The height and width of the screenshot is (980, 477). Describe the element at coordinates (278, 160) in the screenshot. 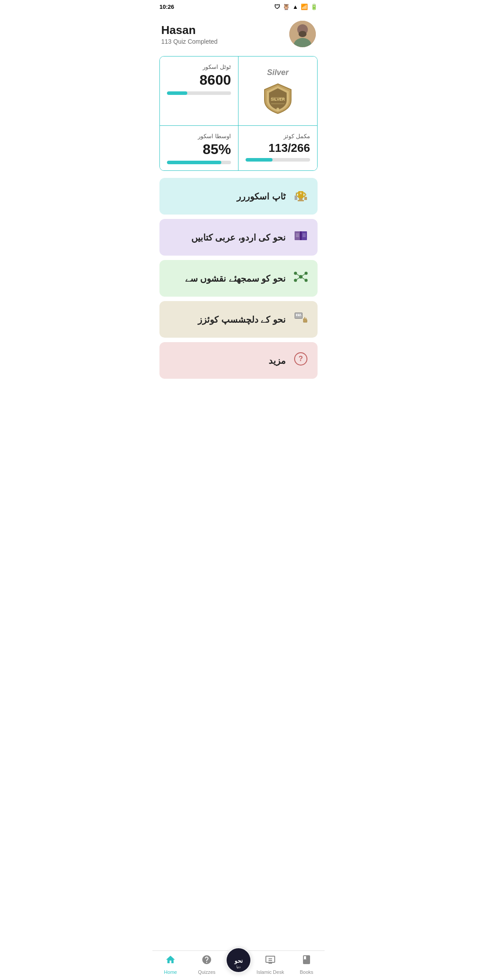

I see `completed-quiz-bar-bg` at that location.